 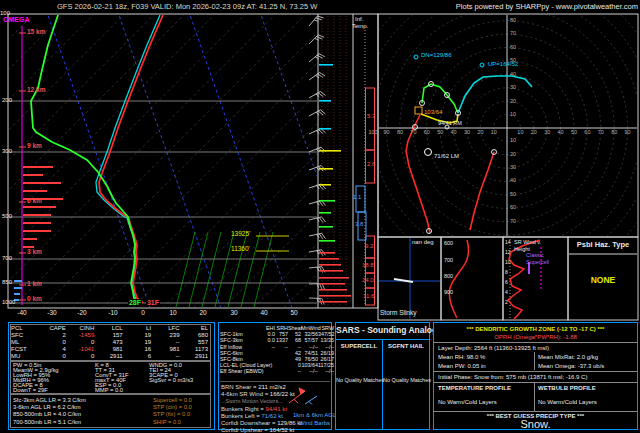 What do you see at coordinates (36, 378) in the screenshot?
I see `indices-column-1: PW = 0.5inMeanW = 2.9g/kgLowRH = 95%MidR…` at bounding box center [36, 378].